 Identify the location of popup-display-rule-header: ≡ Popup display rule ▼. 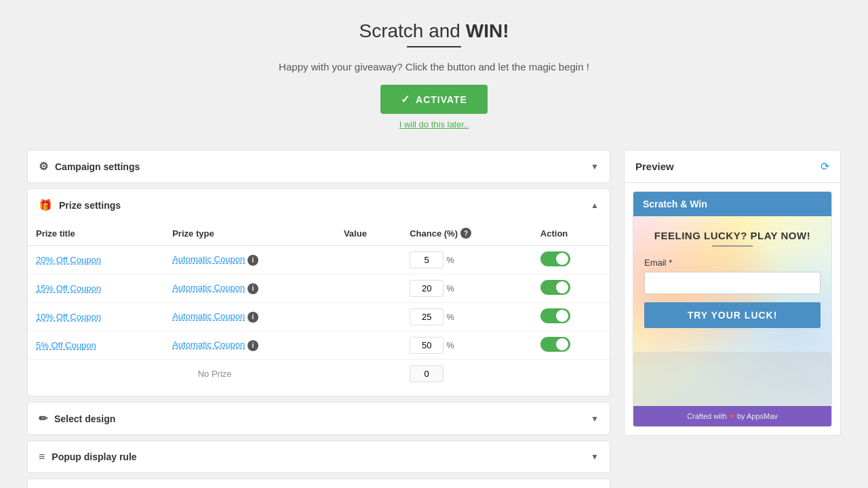
(319, 457).